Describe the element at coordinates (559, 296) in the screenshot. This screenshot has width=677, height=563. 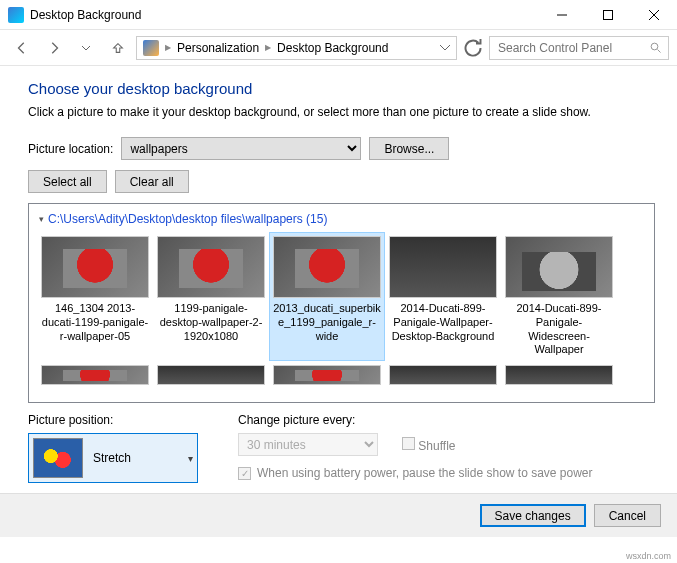
I see `wallpaper-thumb: 2014-Ducati-899-Panigale-Widescreen-Wall…` at that location.